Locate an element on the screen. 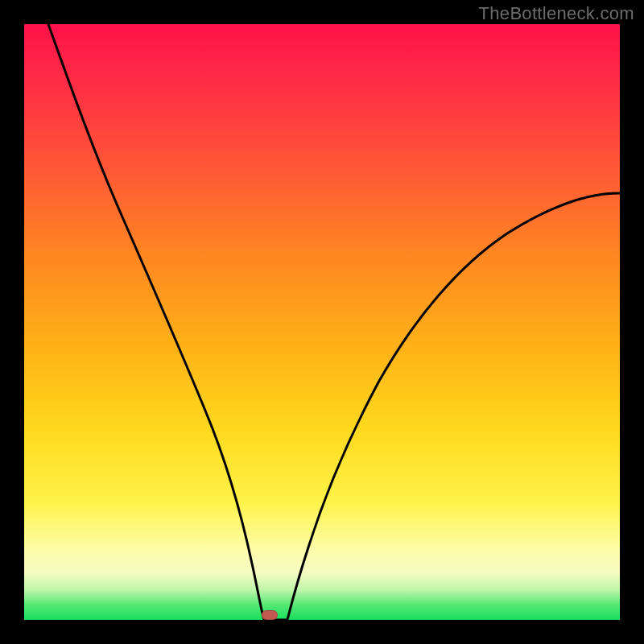 The height and width of the screenshot is (644, 644). watermark-label: TheBottleneck.com is located at coordinates (557, 14).